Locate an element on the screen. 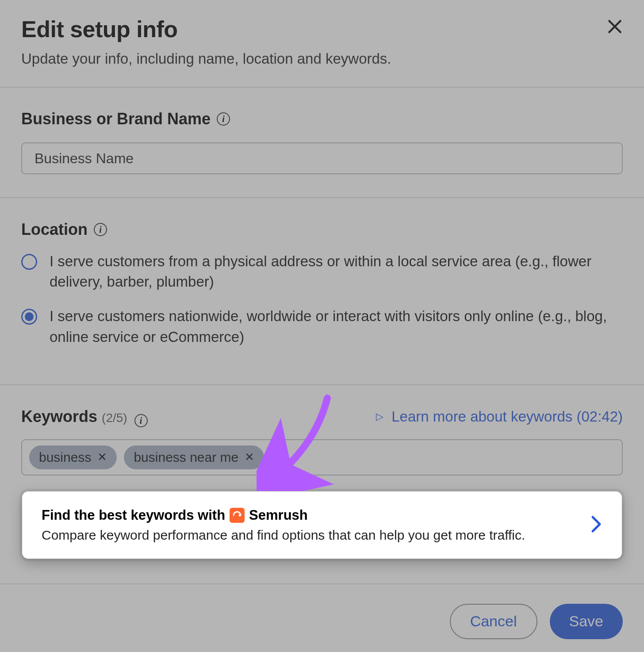 The image size is (644, 652). semrush-card: Find the best keywords with Semrush Comp… is located at coordinates (322, 525).